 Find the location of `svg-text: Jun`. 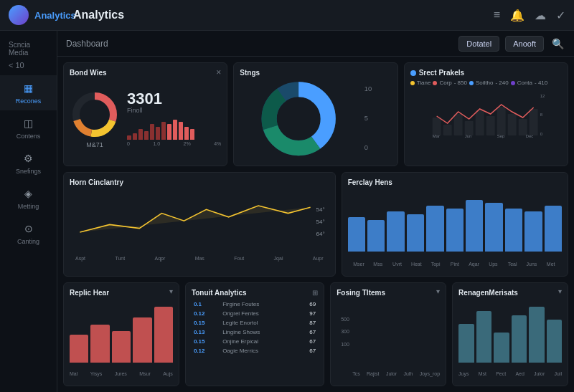

svg-text: Jun is located at coordinates (468, 136).